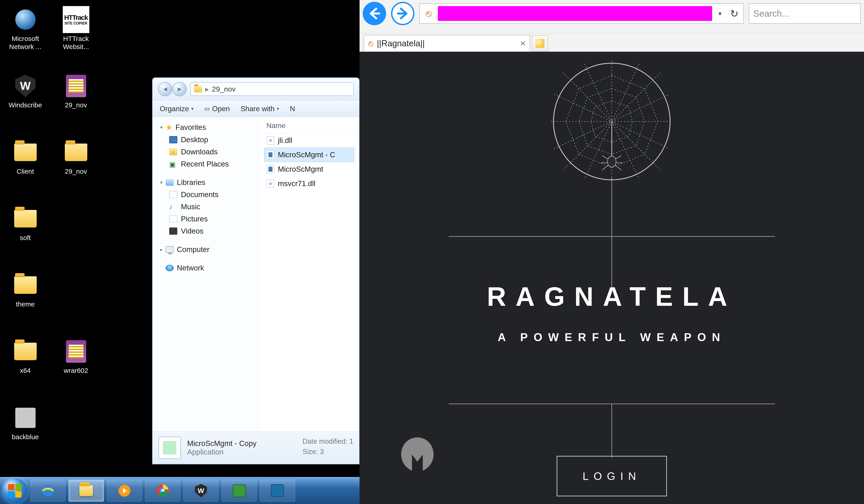 Image resolution: width=864 pixels, height=504 pixels. Describe the element at coordinates (206, 268) in the screenshot. I see `sidebar-network-head: ▸ Network` at that location.